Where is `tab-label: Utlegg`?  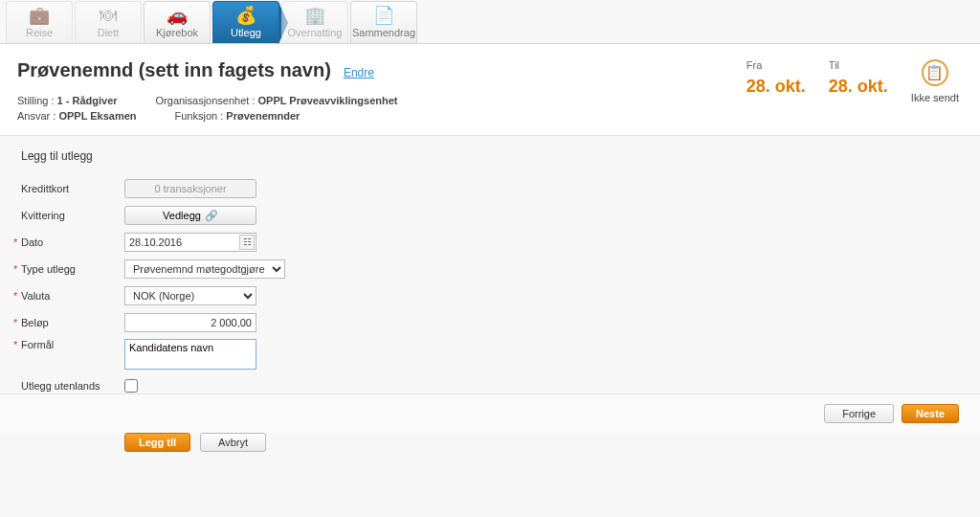
tab-label: Utlegg is located at coordinates (246, 33).